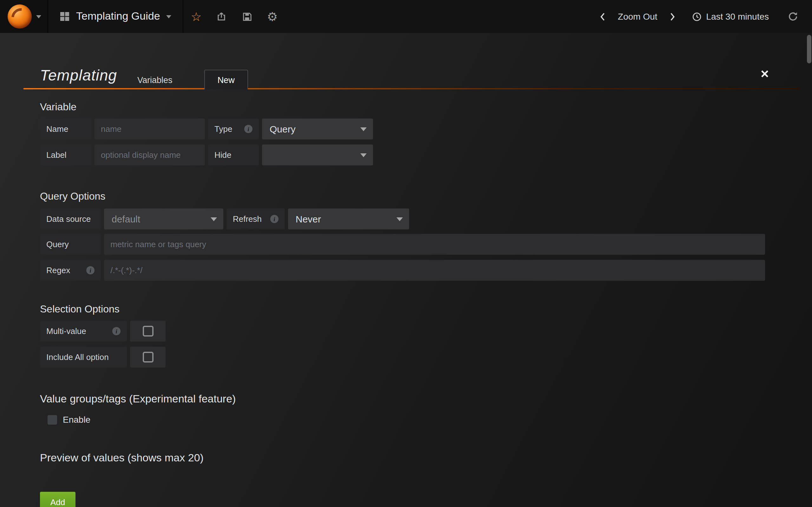 The image size is (812, 507). Describe the element at coordinates (403, 331) in the screenshot. I see `multi-value-row: Multi-value` at that location.